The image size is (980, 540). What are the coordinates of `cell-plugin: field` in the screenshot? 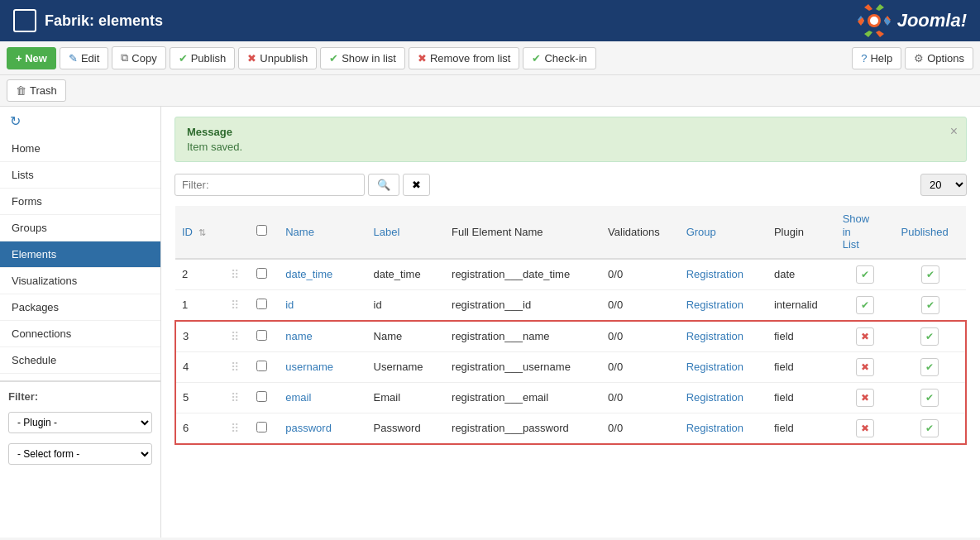 It's located at (802, 337).